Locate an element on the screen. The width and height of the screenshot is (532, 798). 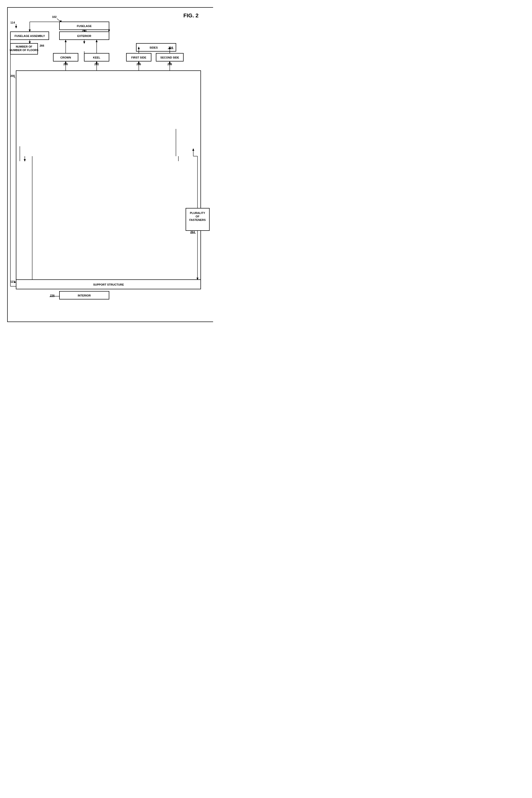
ref-102: 102 is located at coordinates (54, 17).